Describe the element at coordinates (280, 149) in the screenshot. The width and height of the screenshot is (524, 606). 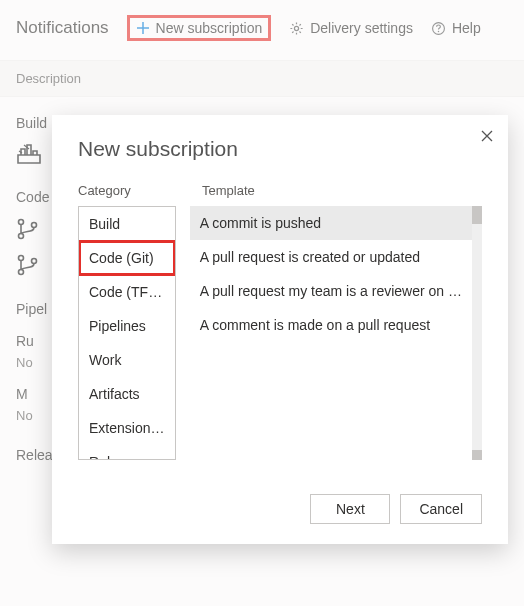
I see `dialog-title: New subscription` at that location.